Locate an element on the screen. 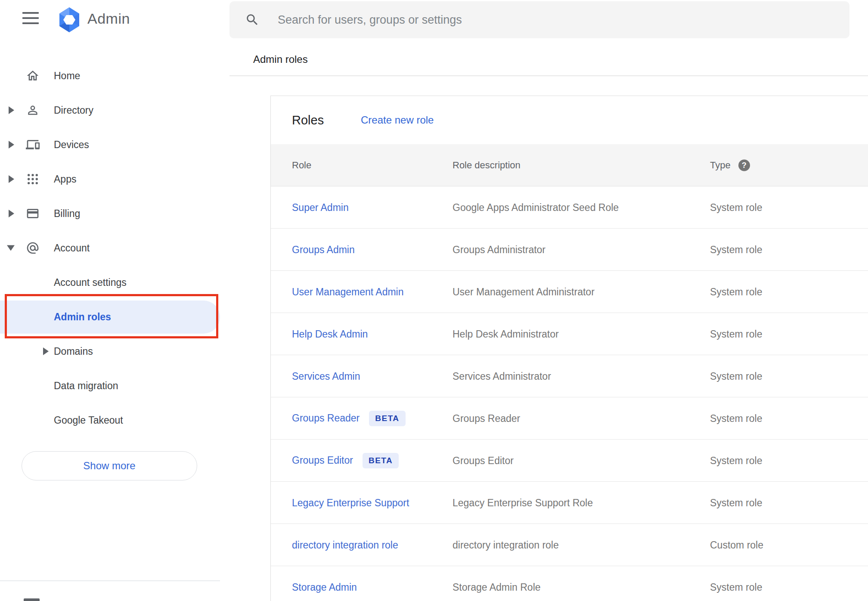 The image size is (868, 601). column-header-type: Type ? is located at coordinates (730, 165).